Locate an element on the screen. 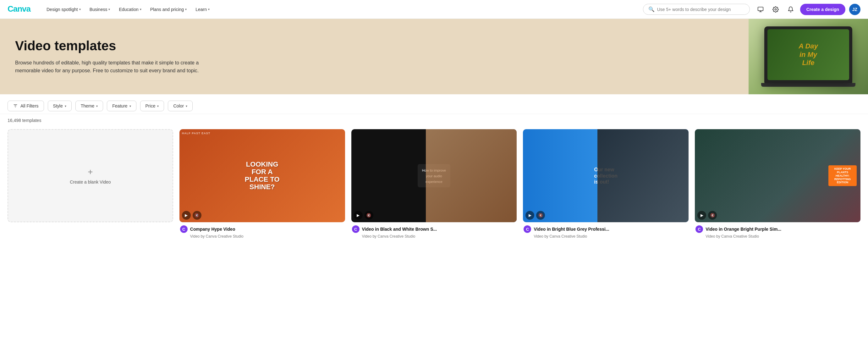  nav-design-spotlight: Design spotlight ▾ is located at coordinates (64, 9).